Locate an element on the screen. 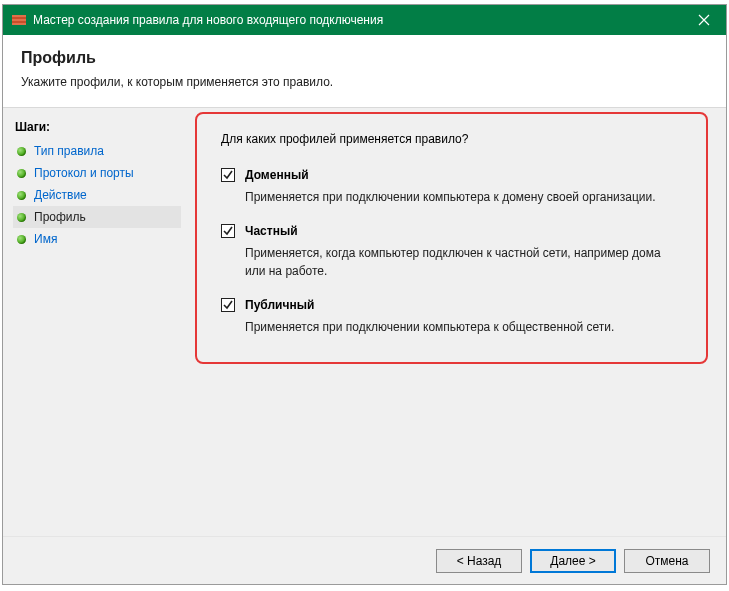  profile-question: Для каких профилей применяется правило? is located at coordinates (450, 139).